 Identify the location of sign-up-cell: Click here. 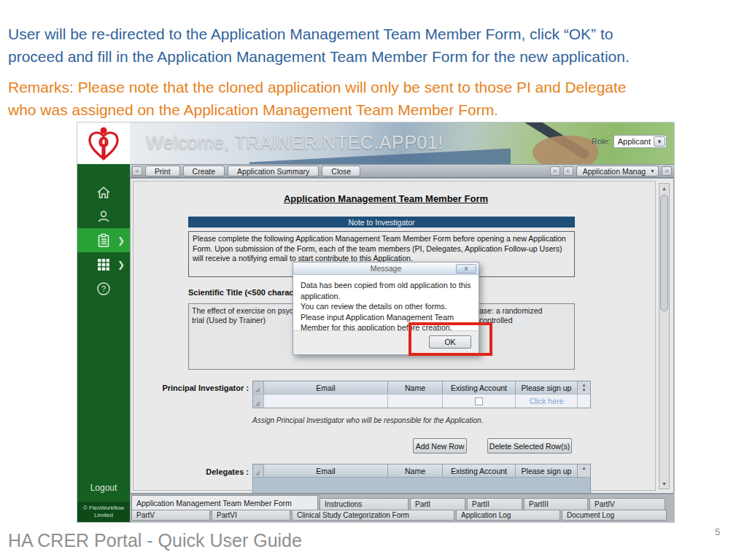
(547, 401).